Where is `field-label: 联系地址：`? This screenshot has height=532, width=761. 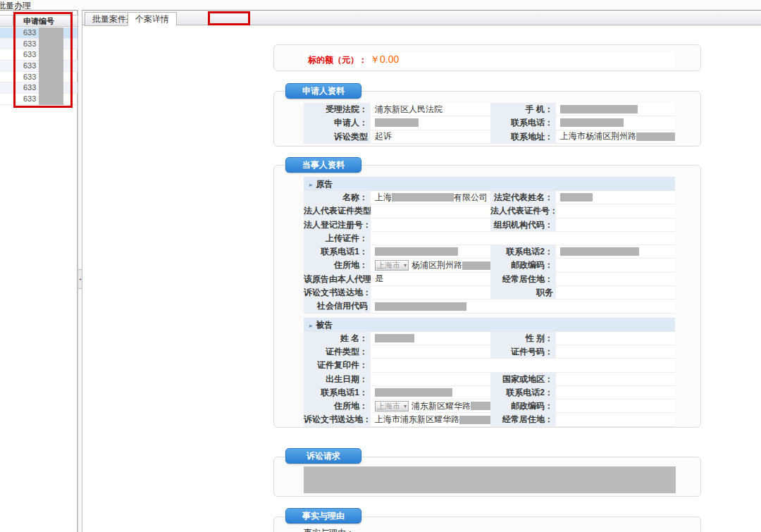
field-label: 联系地址： is located at coordinates (523, 137).